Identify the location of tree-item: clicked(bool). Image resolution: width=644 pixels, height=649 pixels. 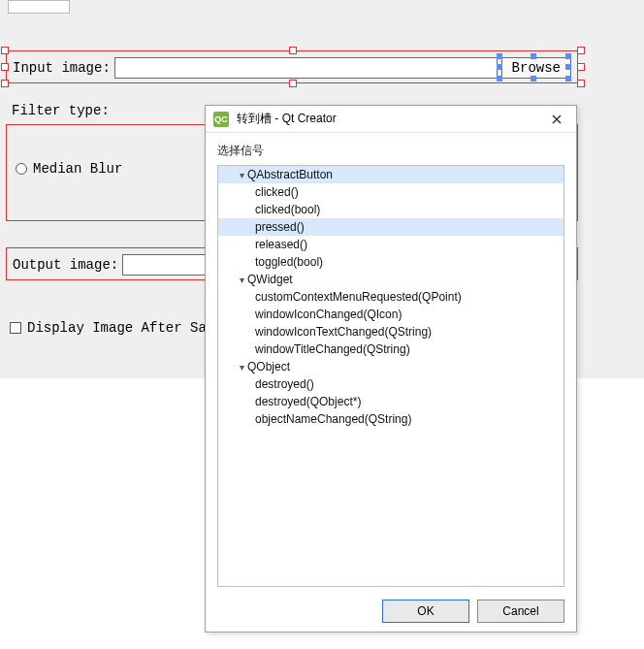
(391, 210).